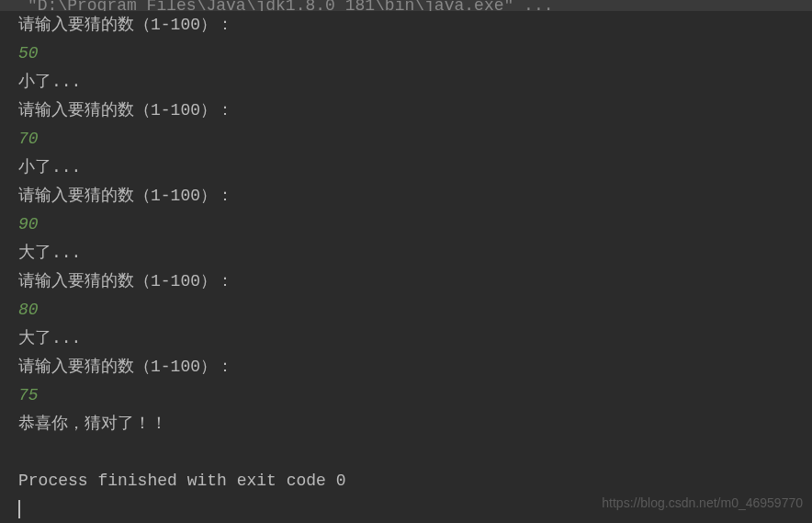 The width and height of the screenshot is (812, 523). I want to click on success-line: 恭喜你，猜对了！！, so click(415, 425).